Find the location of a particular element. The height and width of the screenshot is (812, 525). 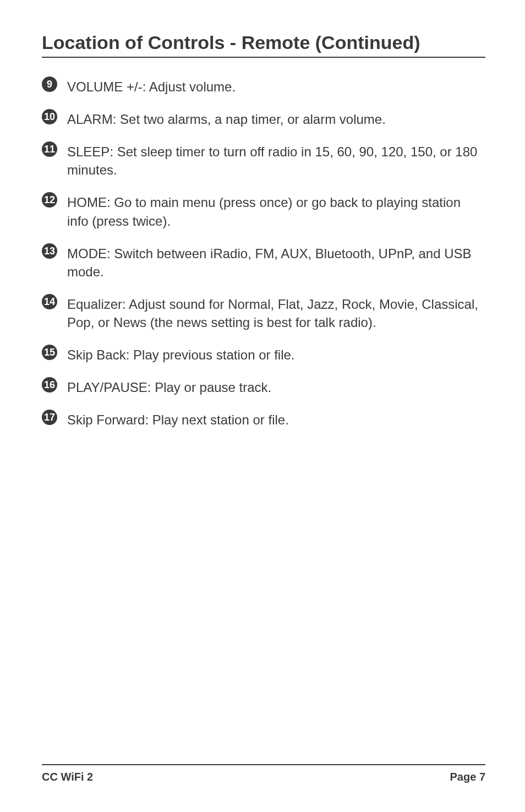

item-description: SLEEP: Set sleep timer to turn off radio… is located at coordinates (276, 161).